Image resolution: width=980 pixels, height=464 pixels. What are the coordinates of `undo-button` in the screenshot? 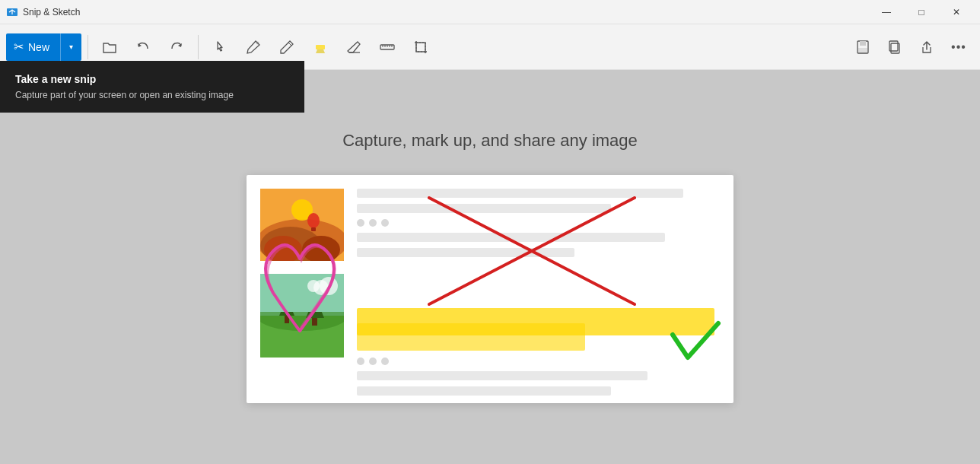 It's located at (143, 47).